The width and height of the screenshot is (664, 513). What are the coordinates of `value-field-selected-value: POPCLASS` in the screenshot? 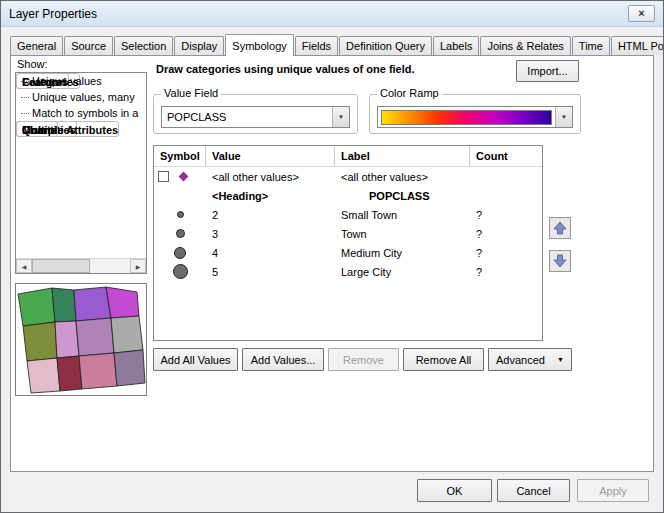 It's located at (247, 117).